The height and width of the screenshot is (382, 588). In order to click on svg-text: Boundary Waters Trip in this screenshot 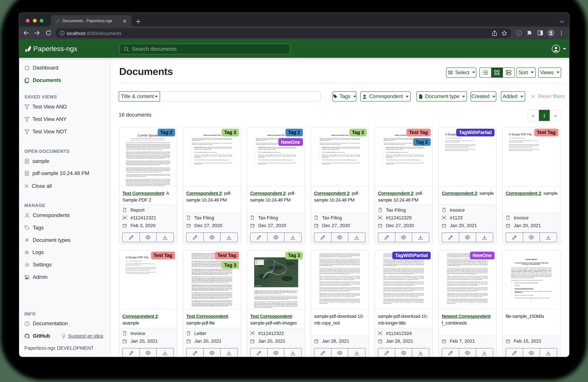, I will do `click(260, 259)`.